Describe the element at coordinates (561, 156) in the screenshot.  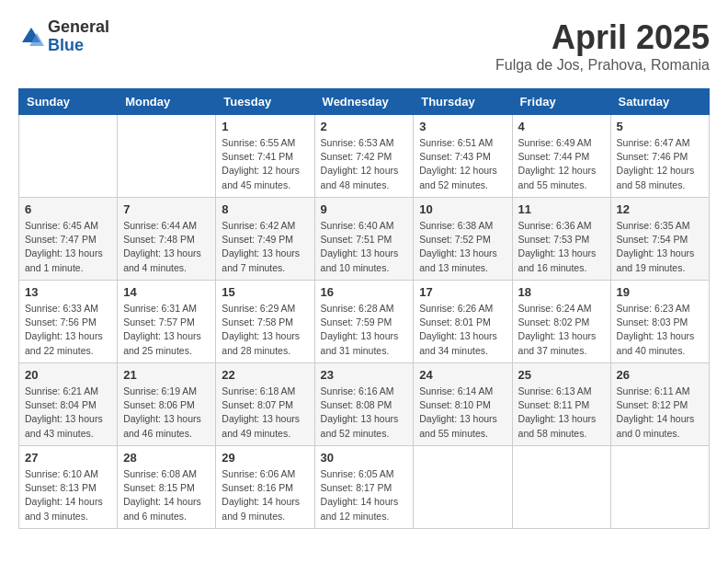
I see `calendar-cell: 4Sunrise: 6:49 AM Sunset: 7:44 PM Daylig…` at that location.